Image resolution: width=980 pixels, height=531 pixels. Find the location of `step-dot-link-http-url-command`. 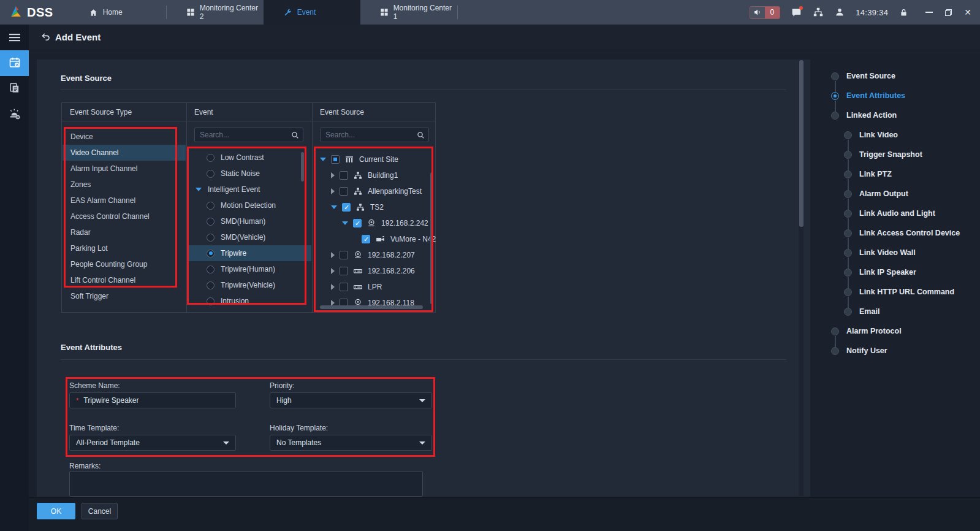

step-dot-link-http-url-command is located at coordinates (848, 292).